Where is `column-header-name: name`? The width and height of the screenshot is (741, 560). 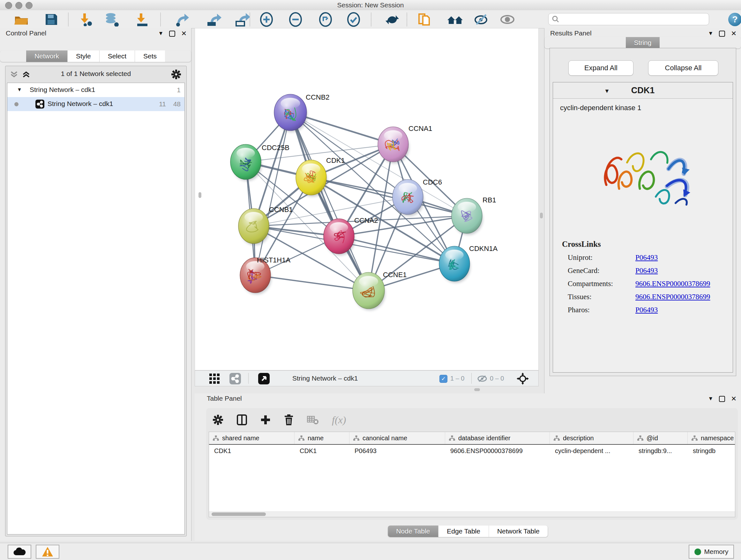 column-header-name: name is located at coordinates (322, 438).